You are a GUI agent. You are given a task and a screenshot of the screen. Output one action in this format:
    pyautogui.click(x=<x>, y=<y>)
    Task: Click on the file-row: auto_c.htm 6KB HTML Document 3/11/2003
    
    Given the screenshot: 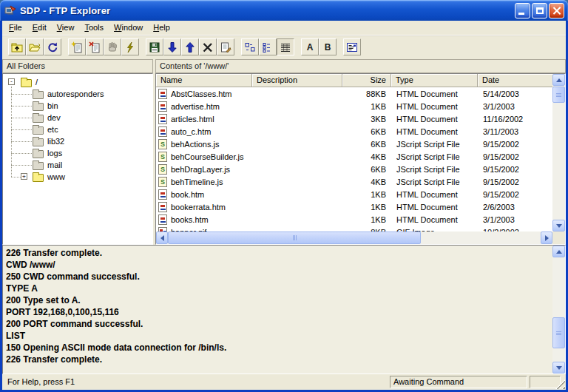 What is the action you would take?
    pyautogui.click(x=354, y=132)
    